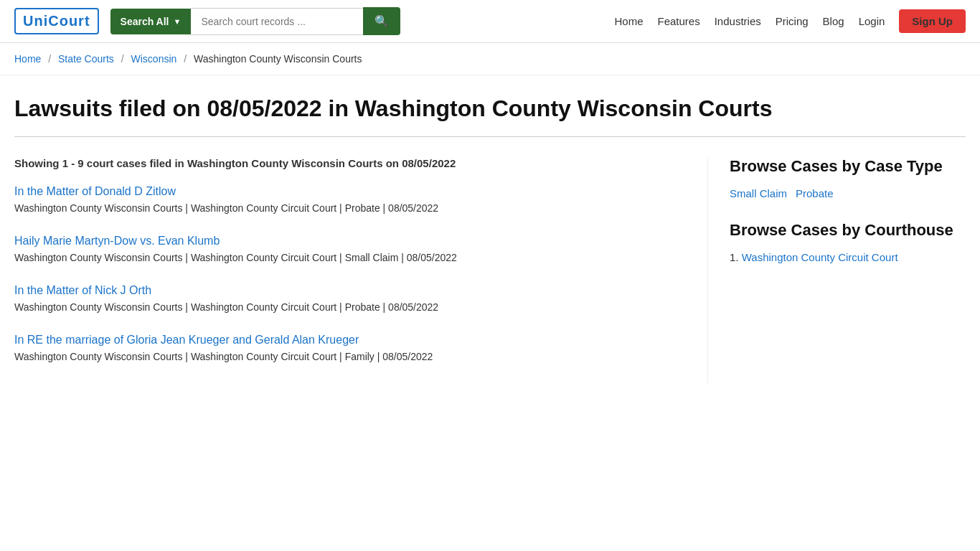  What do you see at coordinates (848, 257) in the screenshot?
I see `courthouse-list: 1. Washington County Circuit Court` at bounding box center [848, 257].